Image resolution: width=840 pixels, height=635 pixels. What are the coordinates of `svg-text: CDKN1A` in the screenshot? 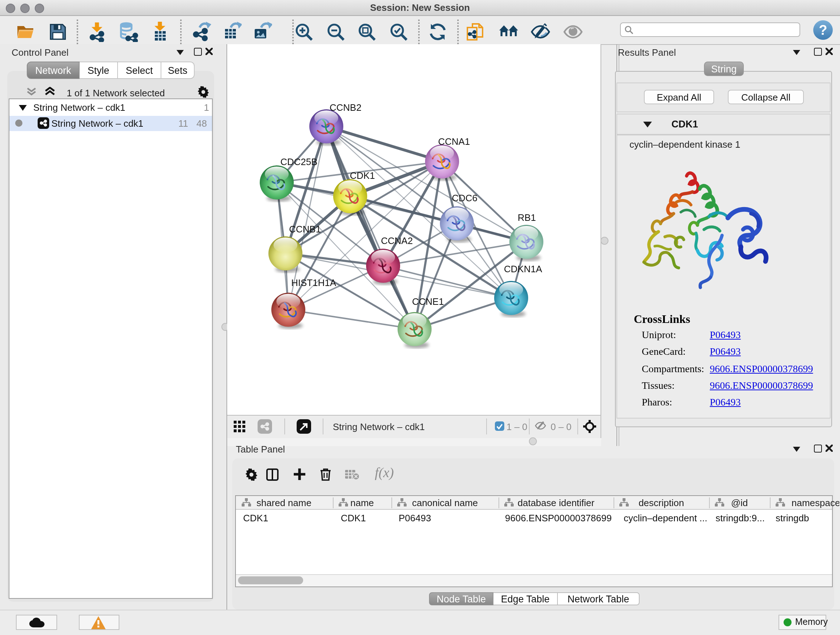 It's located at (523, 269).